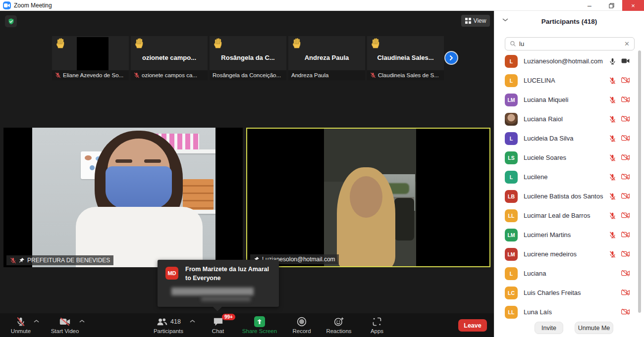 This screenshot has height=337, width=644. What do you see at coordinates (568, 120) in the screenshot?
I see `participant-row: Luciana Raiol` at bounding box center [568, 120].